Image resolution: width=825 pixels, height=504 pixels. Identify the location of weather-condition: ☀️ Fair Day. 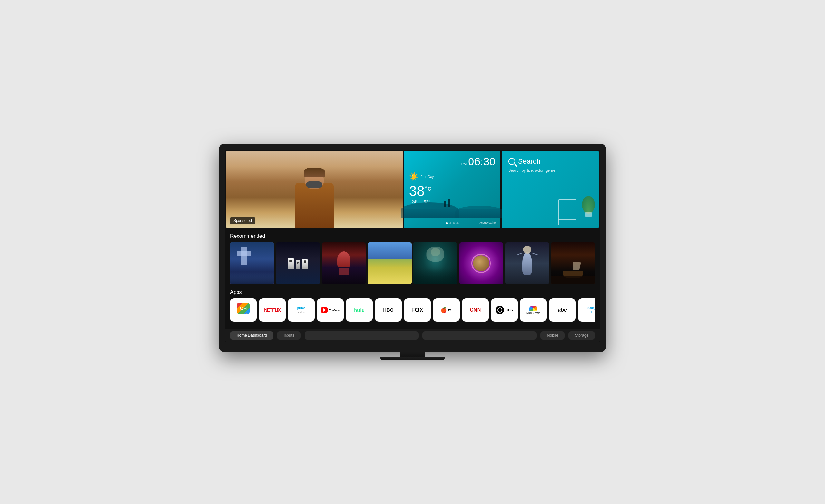
(452, 177).